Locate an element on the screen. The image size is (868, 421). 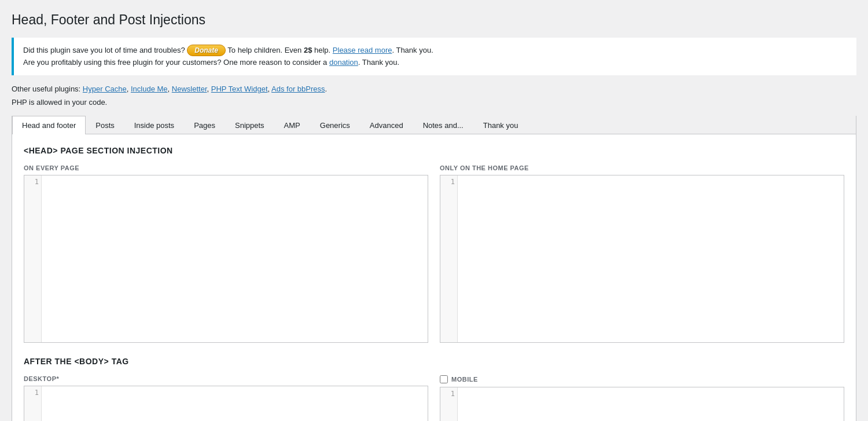
line-num-home-1: 1 is located at coordinates (453, 182).